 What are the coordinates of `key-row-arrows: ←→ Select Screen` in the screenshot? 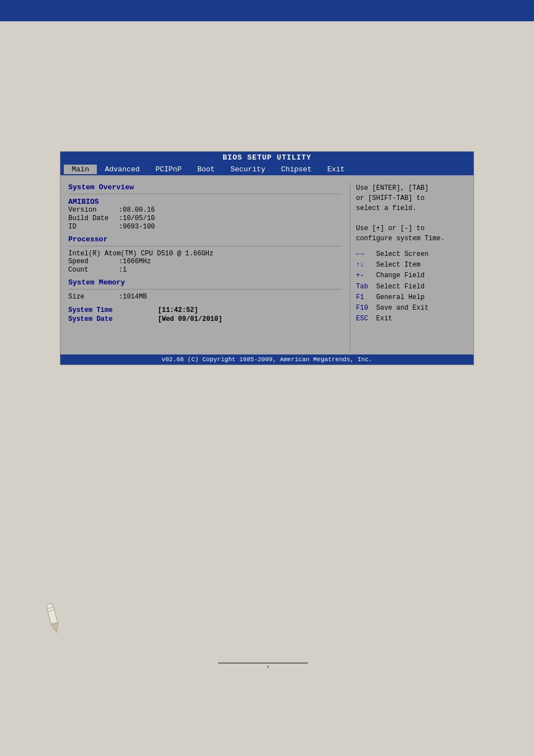 It's located at (412, 254).